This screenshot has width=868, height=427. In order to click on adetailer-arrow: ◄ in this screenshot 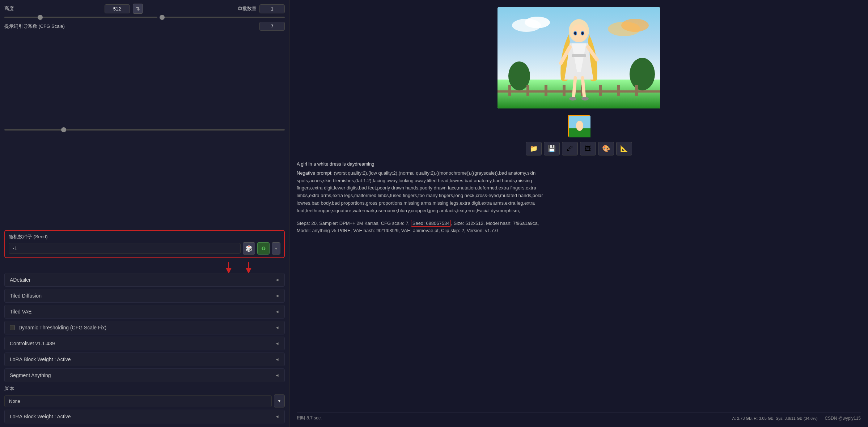, I will do `click(277, 280)`.